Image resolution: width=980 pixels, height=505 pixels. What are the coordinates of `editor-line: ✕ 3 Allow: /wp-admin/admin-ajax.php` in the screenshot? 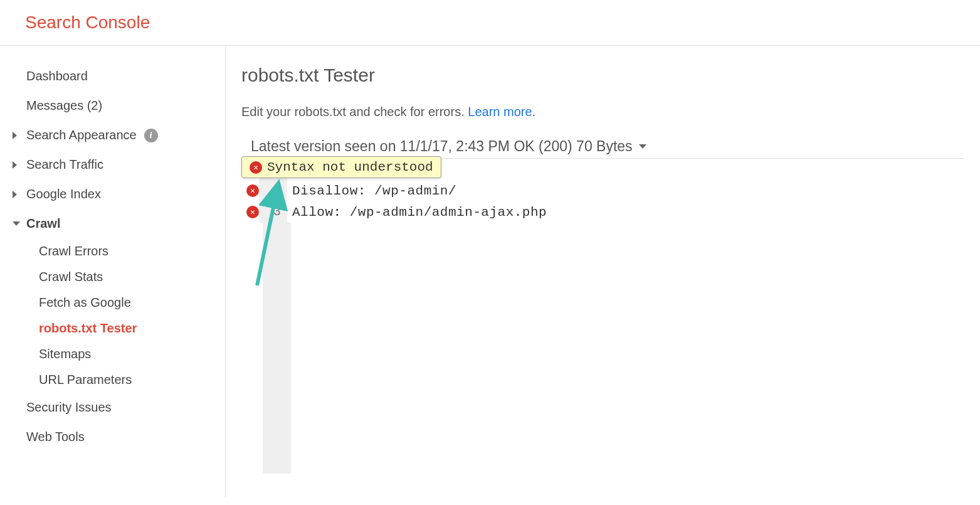 It's located at (603, 212).